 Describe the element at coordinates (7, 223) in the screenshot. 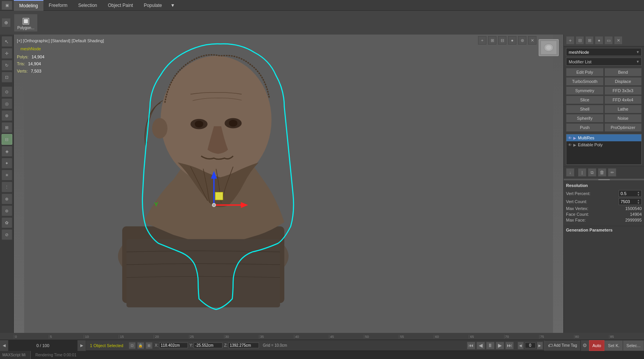

I see `tool-16: ✿` at that location.